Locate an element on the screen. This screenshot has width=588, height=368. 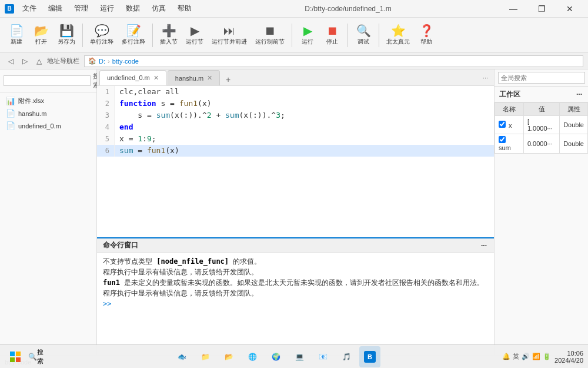
taskbar-edge: 🌐 is located at coordinates (252, 357).